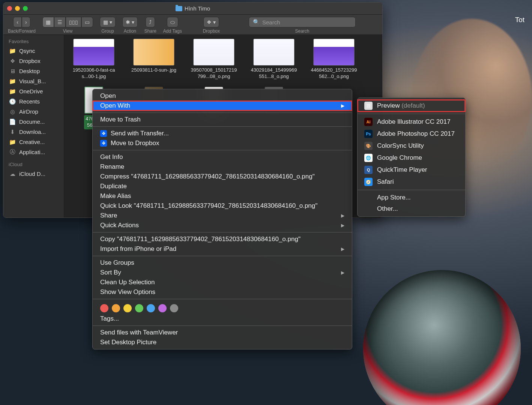  What do you see at coordinates (34, 142) in the screenshot?
I see `sidebar-item-creative: 📁Creative...` at bounding box center [34, 142].